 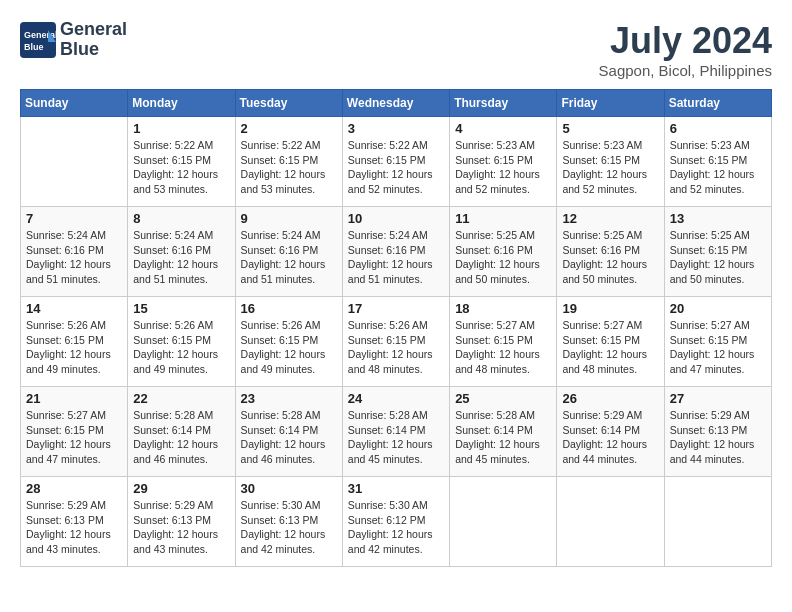 I want to click on calendar-cell: 1Sunrise: 5:22 AM Sunset: 6:15 PM Daylig…, so click(x=182, y=162).